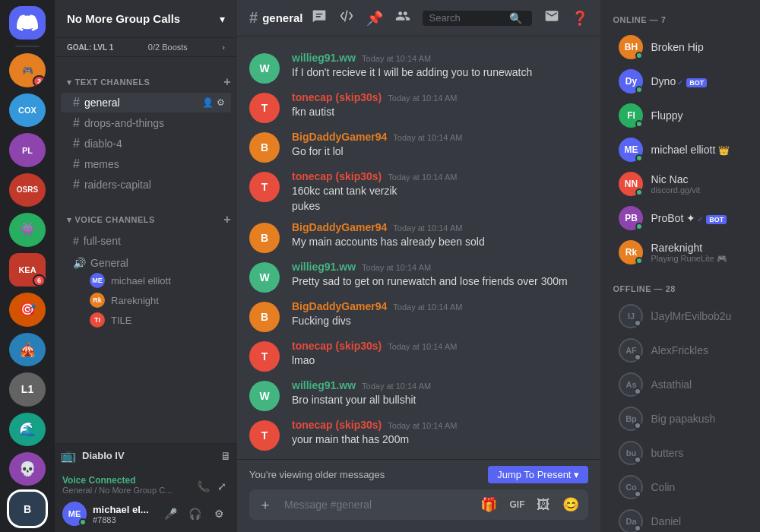  I want to click on person-icon: 👤, so click(208, 103).